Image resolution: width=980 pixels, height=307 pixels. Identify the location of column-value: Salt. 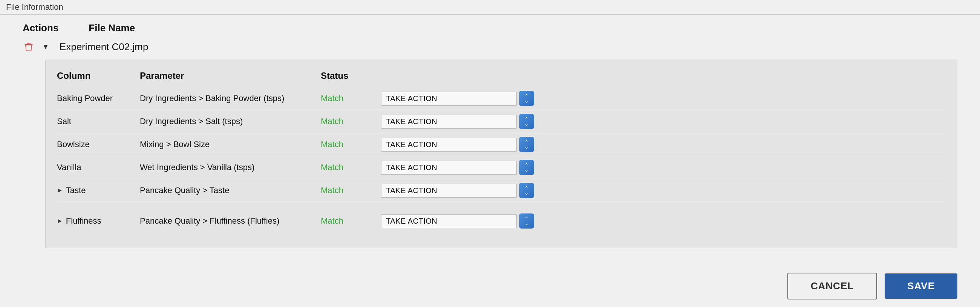
(64, 122).